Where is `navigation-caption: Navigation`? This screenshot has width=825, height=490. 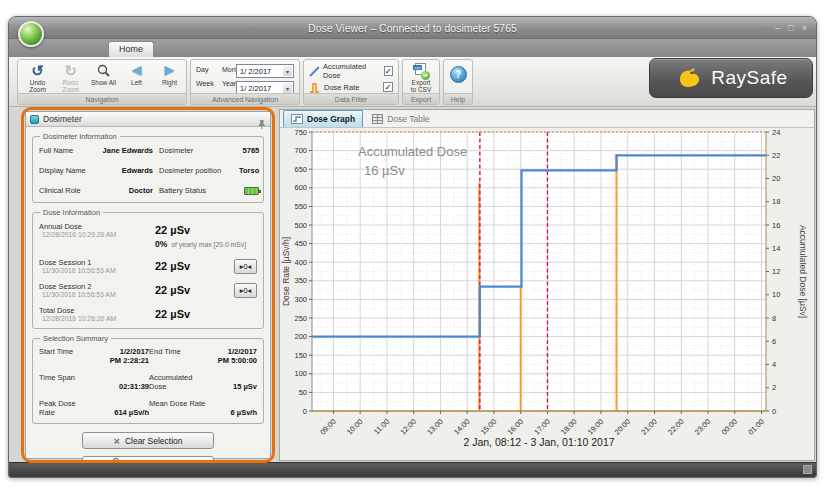 navigation-caption: Navigation is located at coordinates (102, 98).